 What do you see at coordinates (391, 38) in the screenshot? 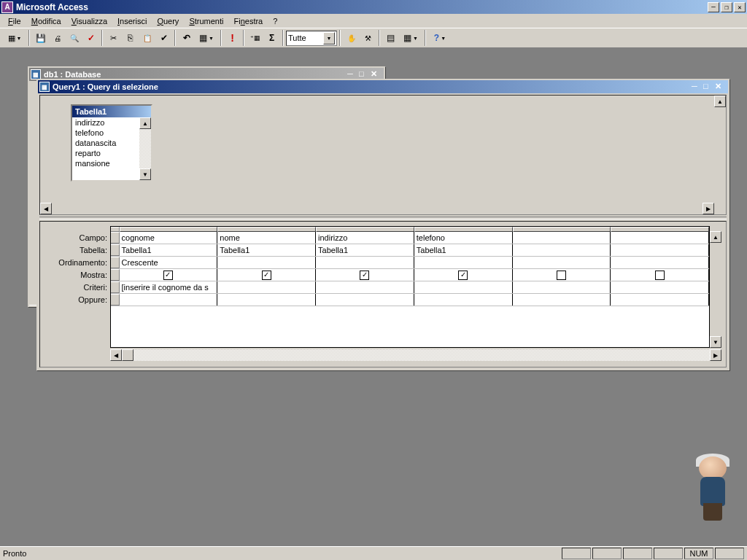
I see `database-window-button` at bounding box center [391, 38].